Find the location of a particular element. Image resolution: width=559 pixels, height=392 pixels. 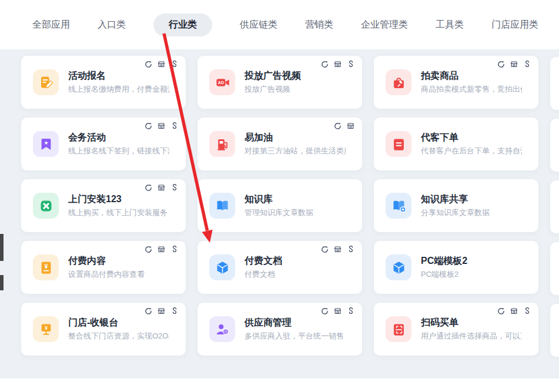

app-card-pc-template2: PC端模板2PC端模板2 is located at coordinates (456, 267).